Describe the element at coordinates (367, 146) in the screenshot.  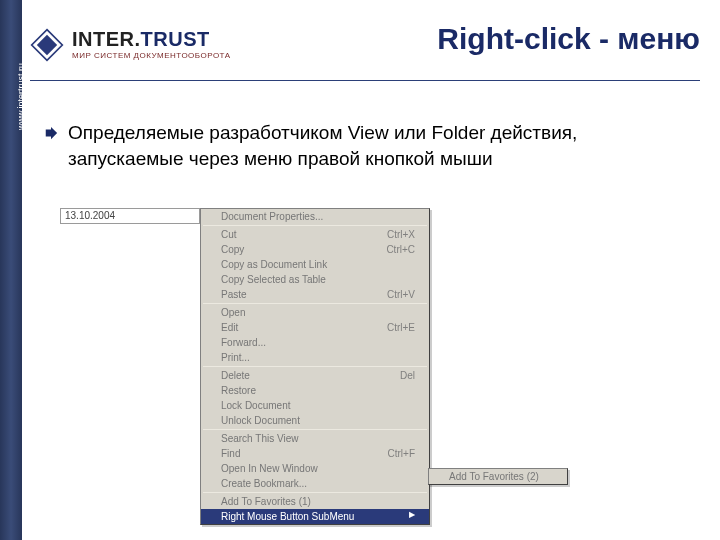
I see `slide-body: Определяемые разработчиком View или Fold…` at that location.